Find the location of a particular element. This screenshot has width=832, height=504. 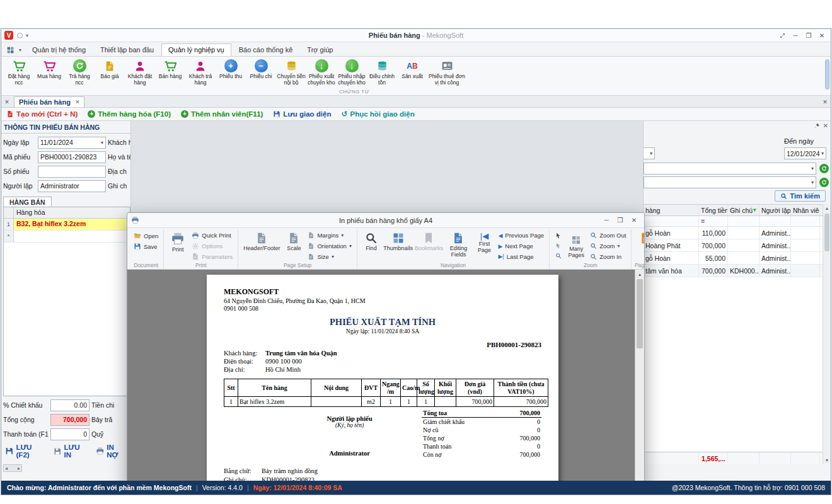

toolbar-button-phieu-xuat-chuyen-kho: ↓ Phiếu xuất chuyển kho is located at coordinates (321, 72).